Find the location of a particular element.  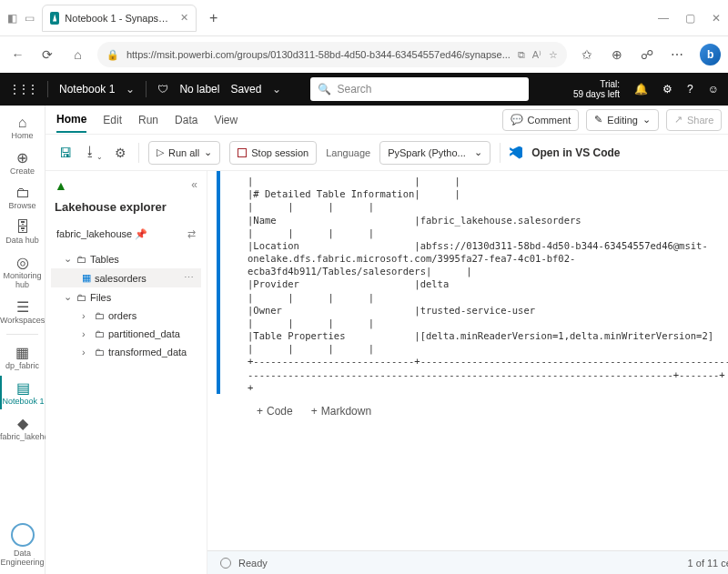

tab-run: Run is located at coordinates (148, 120).